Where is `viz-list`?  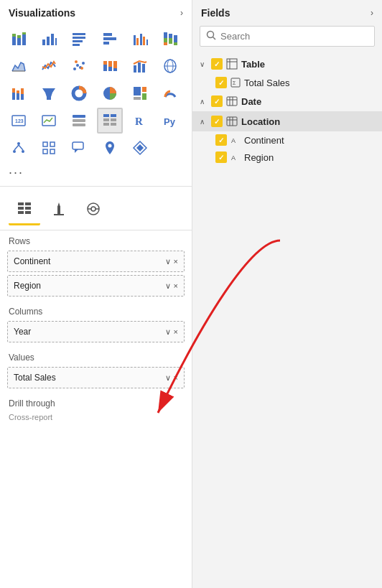 viz-list is located at coordinates (79, 39).